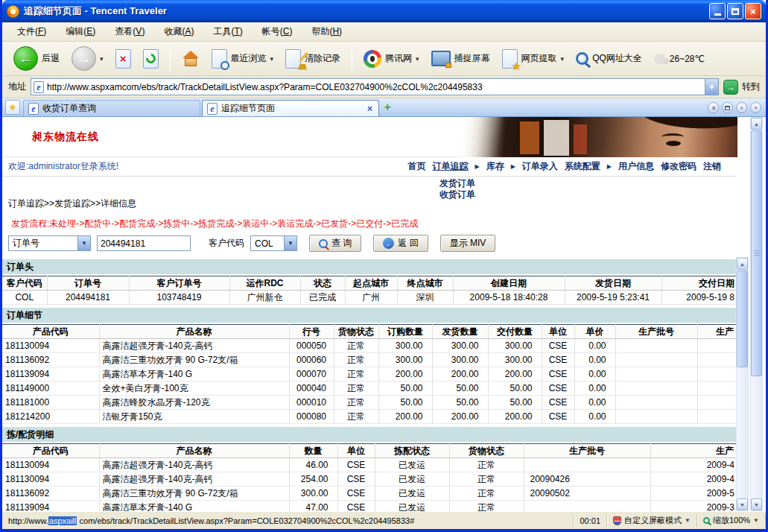 Image resolution: width=768 pixels, height=532 pixels. What do you see at coordinates (369, 493) in the screenshot?
I see `table-row: 181136092高露洁三重功效牙膏 90 G-72支/箱300.00CSE已发…` at bounding box center [369, 493].